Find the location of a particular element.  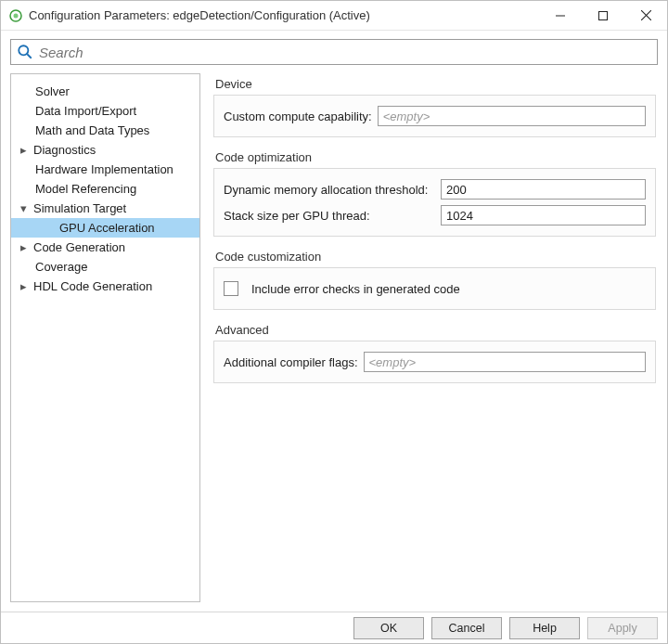

nav-item-simulation-target: ▾Simulation Target is located at coordinates (106, 208).